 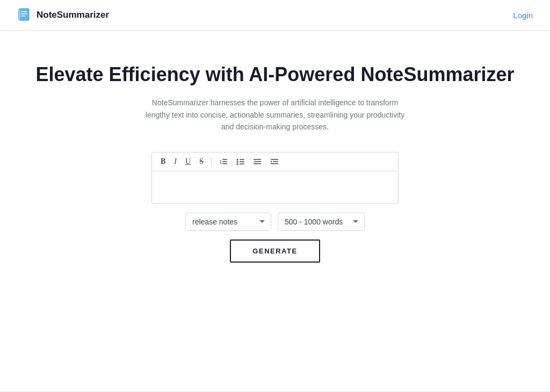 What do you see at coordinates (63, 15) in the screenshot?
I see `brand-logo: NoteSummarizer` at bounding box center [63, 15].